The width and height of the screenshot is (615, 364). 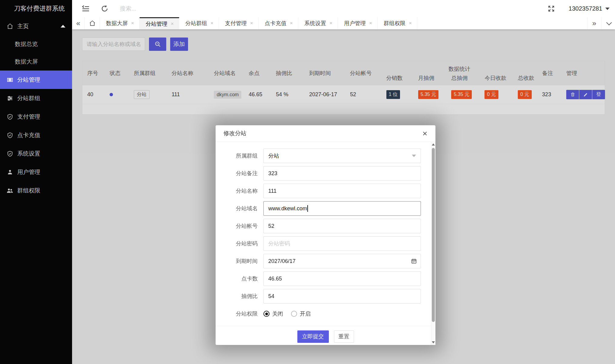 I want to click on field-label: 点卡数, so click(x=237, y=279).